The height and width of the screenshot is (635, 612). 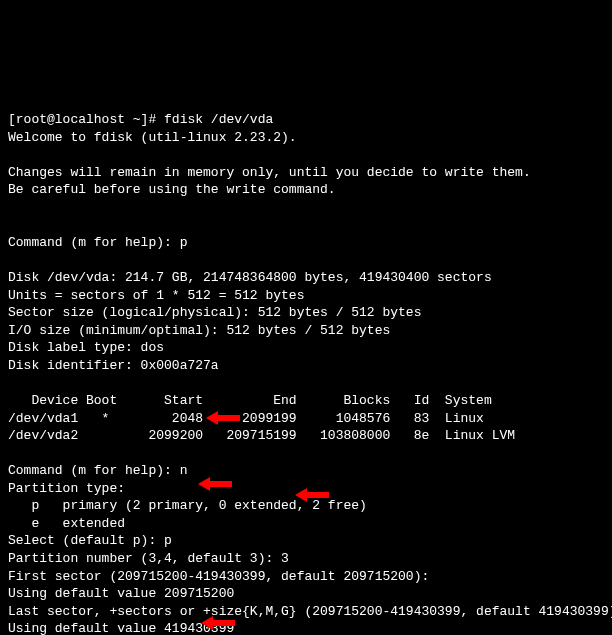 I want to click on terminal-line: Disk /dev/vda: 214.7 GB, 214748364800 by…, so click(x=306, y=278).